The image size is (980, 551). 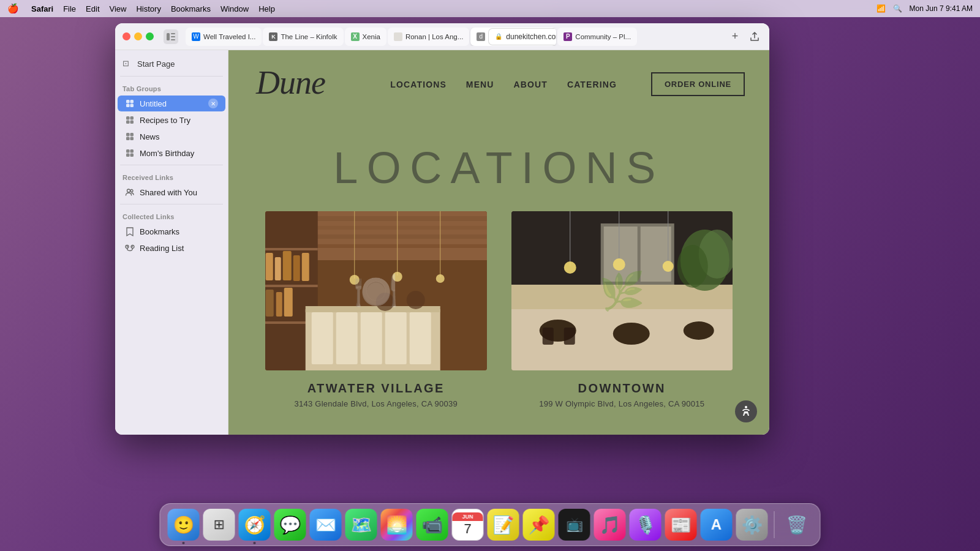 I want to click on dock-app-trash: 🗑️, so click(x=797, y=525).